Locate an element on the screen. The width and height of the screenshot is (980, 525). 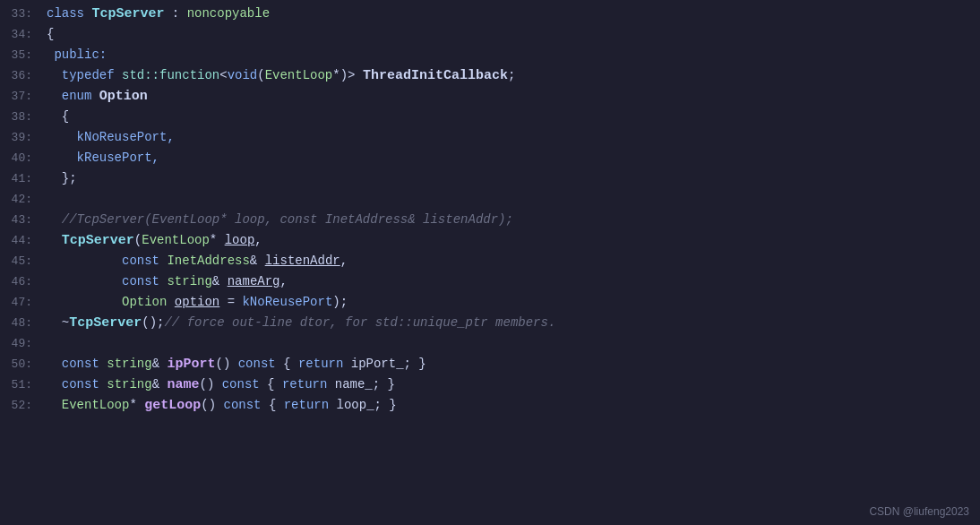
line-number: 52: is located at coordinates (21, 406).